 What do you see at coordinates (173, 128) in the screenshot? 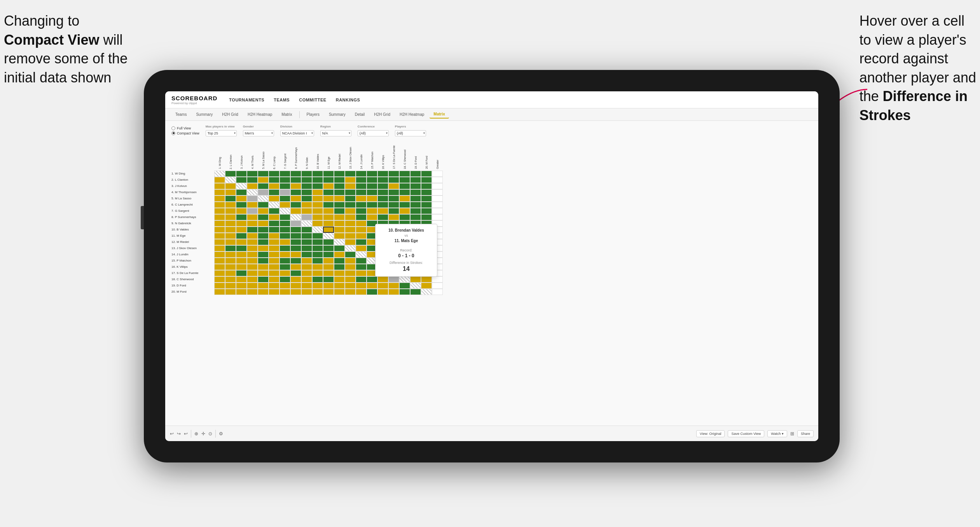
I see `full-view-radio` at bounding box center [173, 128].